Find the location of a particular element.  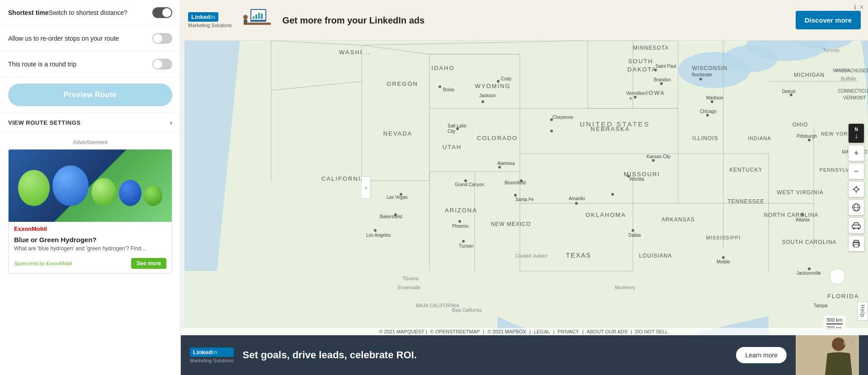

svg-text: MICHIGAN is located at coordinates (809, 75).